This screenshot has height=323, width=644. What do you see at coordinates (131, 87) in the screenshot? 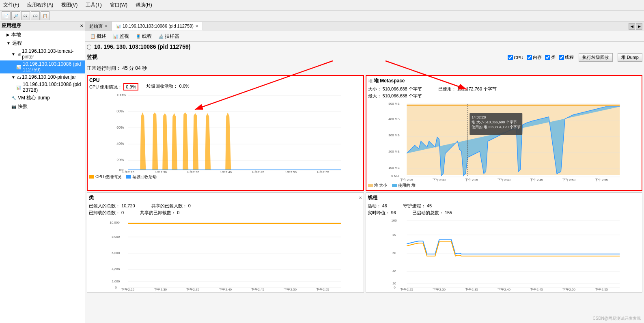
I see `cpu-usage-value: 0.9%` at bounding box center [131, 87].